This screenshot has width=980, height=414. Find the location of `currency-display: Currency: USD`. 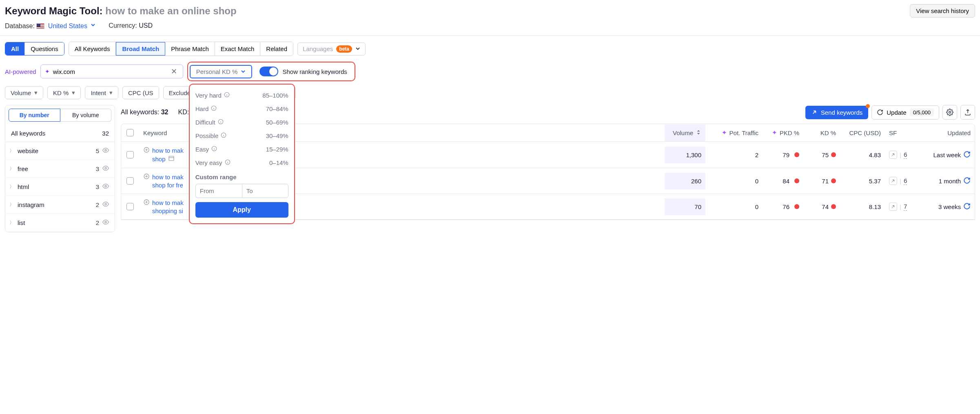

currency-display: Currency: USD is located at coordinates (131, 26).